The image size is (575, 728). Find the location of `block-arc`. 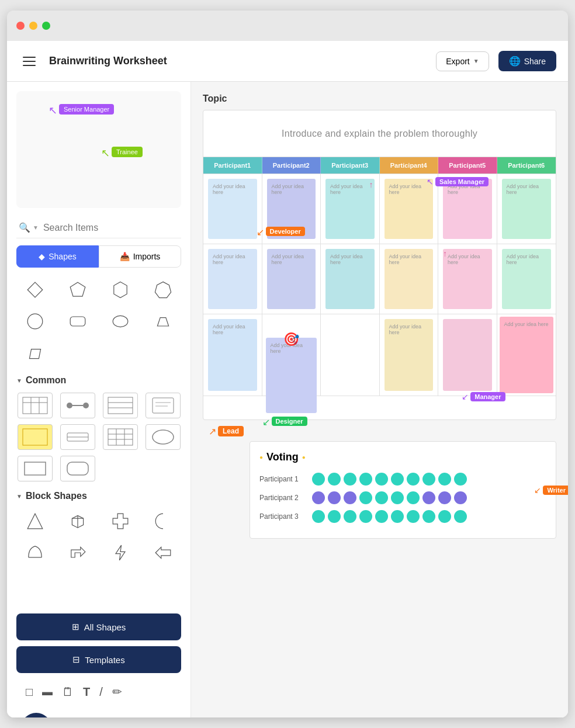

block-arc is located at coordinates (35, 553).